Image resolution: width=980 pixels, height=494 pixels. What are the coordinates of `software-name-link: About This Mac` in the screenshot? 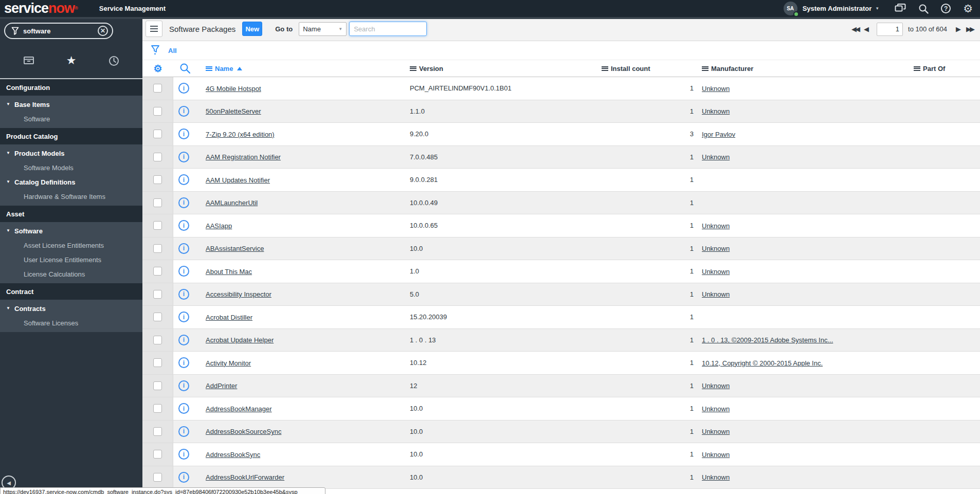 It's located at (229, 271).